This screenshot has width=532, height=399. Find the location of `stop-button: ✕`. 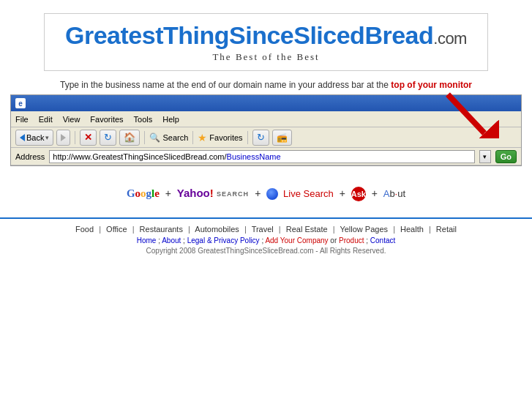

stop-button: ✕ is located at coordinates (88, 138).